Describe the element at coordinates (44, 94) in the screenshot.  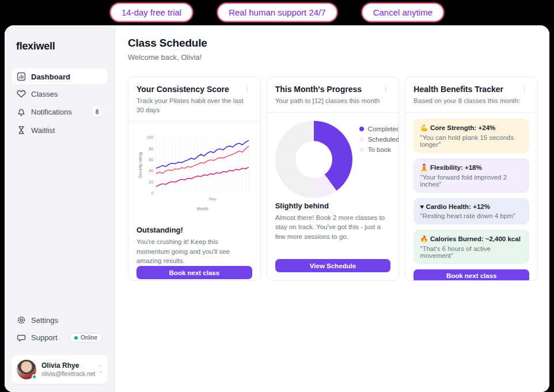
I see `sidebar-item-label: Classes` at that location.